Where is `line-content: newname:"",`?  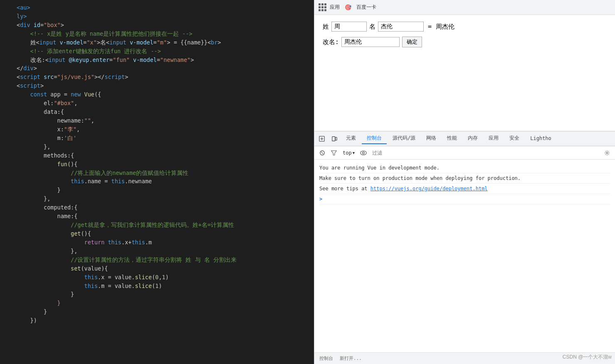 line-content: newname:"", is located at coordinates (56, 121).